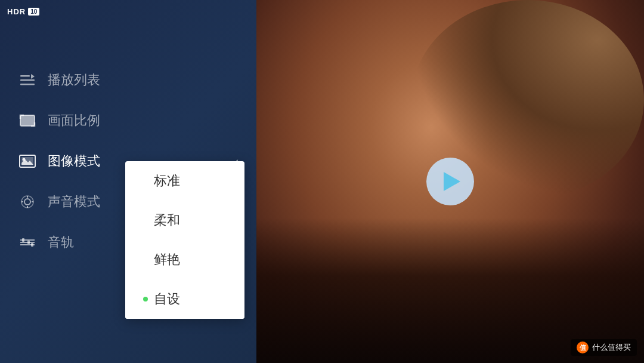 The height and width of the screenshot is (363, 644). I want to click on soft-label: 柔和, so click(167, 220).